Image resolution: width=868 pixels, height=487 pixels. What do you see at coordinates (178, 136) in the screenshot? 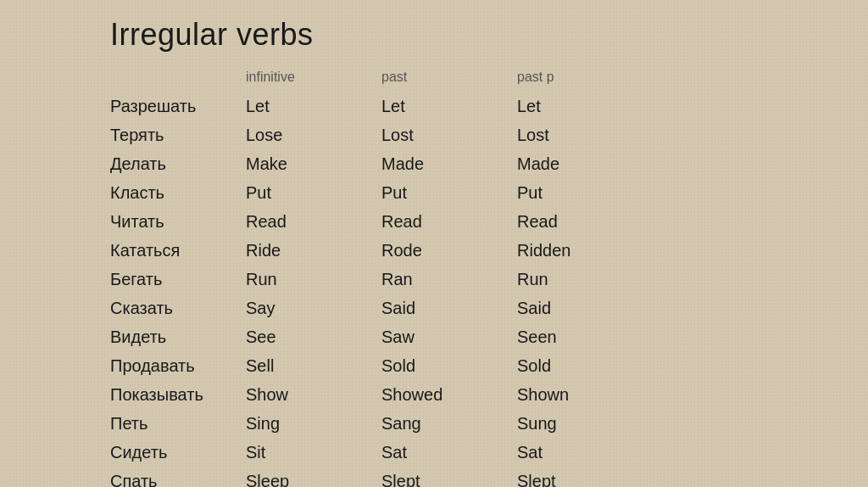
I see `cell-russian-1: Терять` at bounding box center [178, 136].